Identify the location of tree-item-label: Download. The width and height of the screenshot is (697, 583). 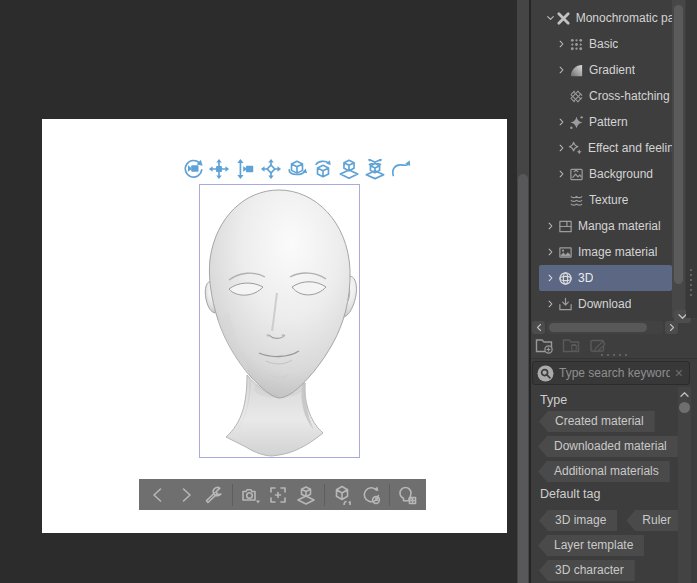
(604, 304).